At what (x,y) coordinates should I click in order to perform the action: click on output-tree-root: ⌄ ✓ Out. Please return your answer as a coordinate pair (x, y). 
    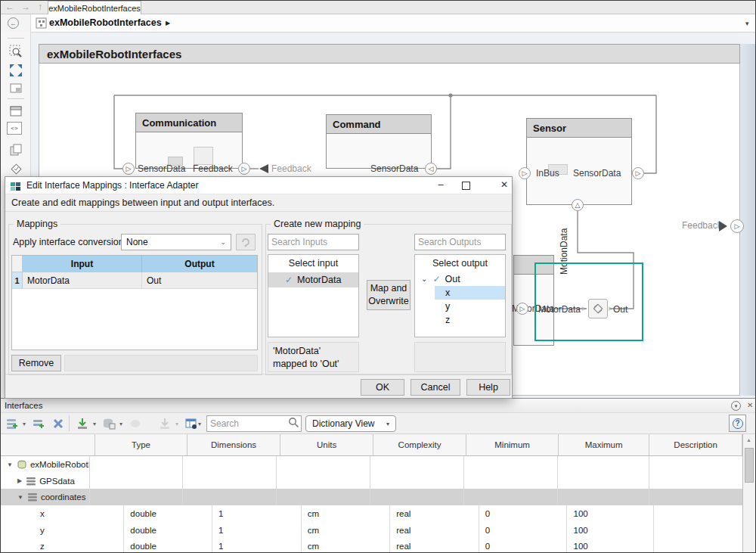
    Looking at the image, I should click on (460, 278).